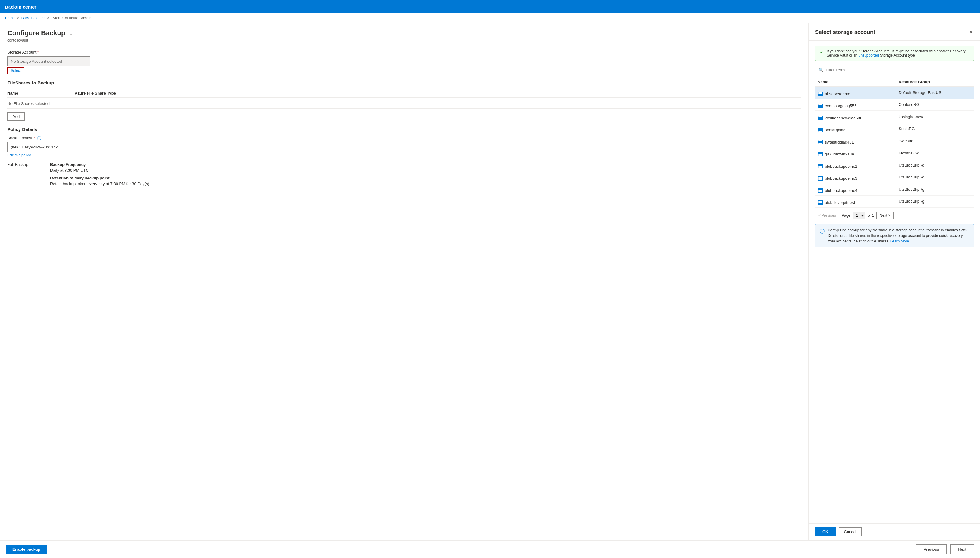 This screenshot has width=980, height=558. I want to click on table-row: swtestrgdiag481 swtestrg, so click(895, 141).